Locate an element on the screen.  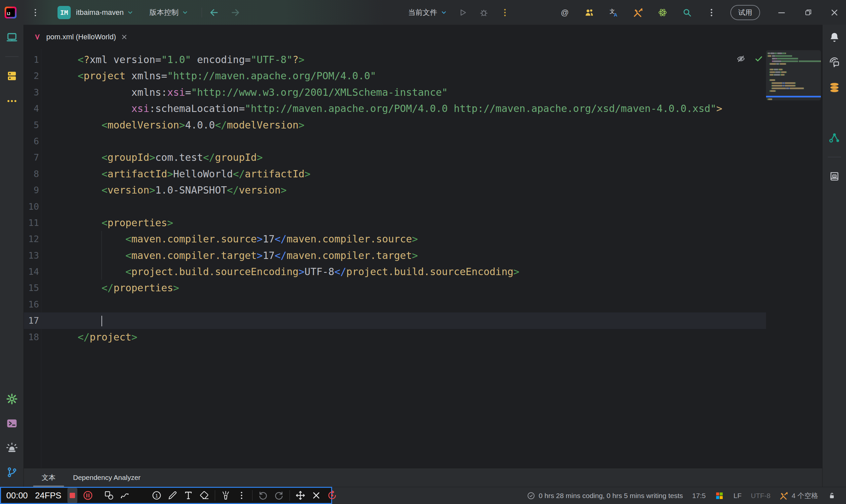
move-icon is located at coordinates (300, 495).